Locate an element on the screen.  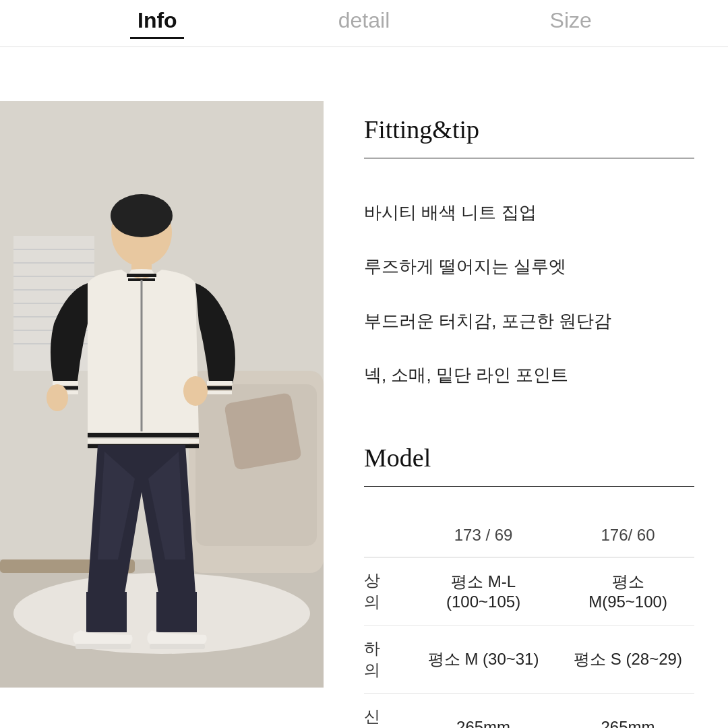
tab-bar: Info detail Size is located at coordinates (364, 24).